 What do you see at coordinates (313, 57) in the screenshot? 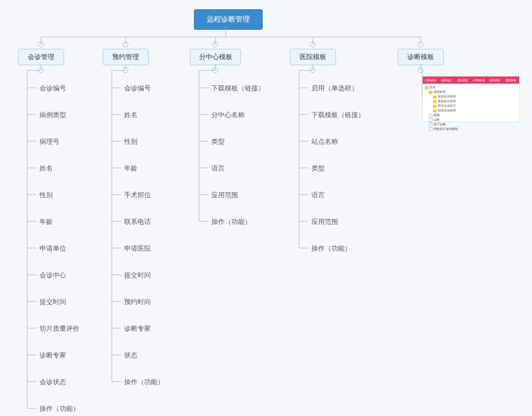
I see `branch-node-b4: 医院模板` at bounding box center [313, 57].